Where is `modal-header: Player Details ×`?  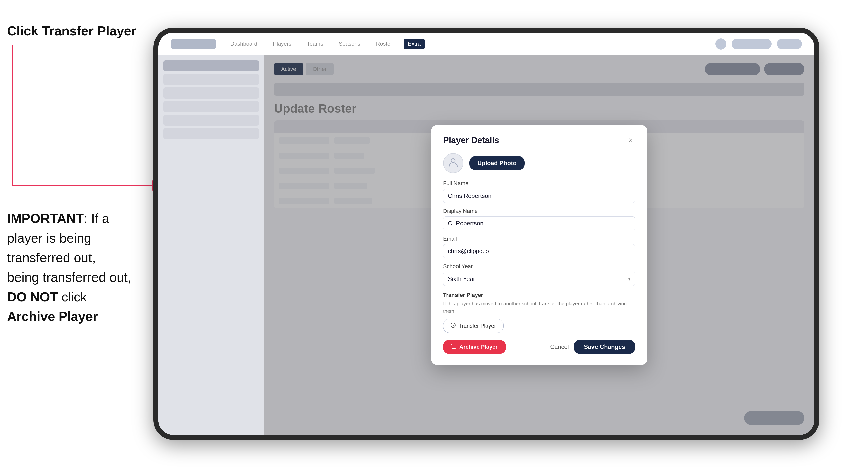 modal-header: Player Details × is located at coordinates (539, 140).